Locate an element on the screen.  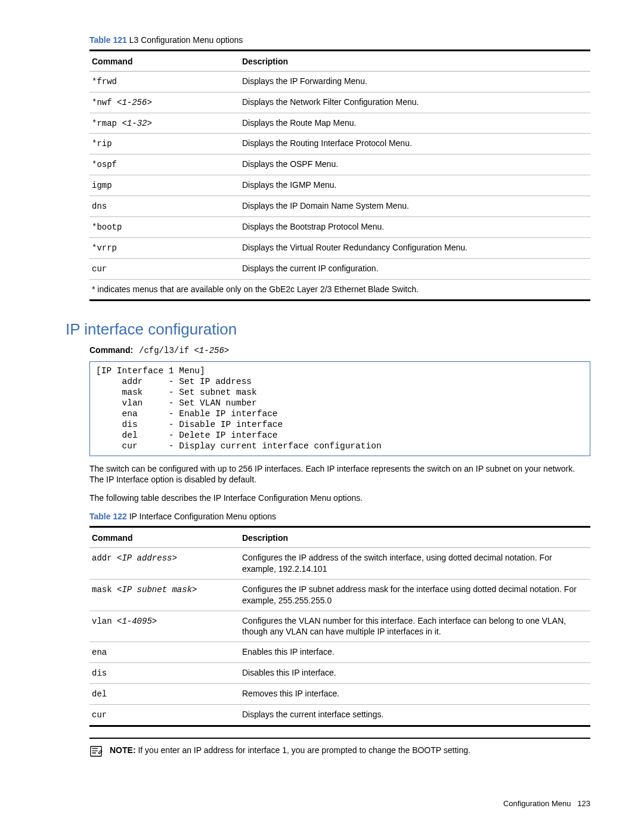
command-arg: <1-256> is located at coordinates (211, 351).